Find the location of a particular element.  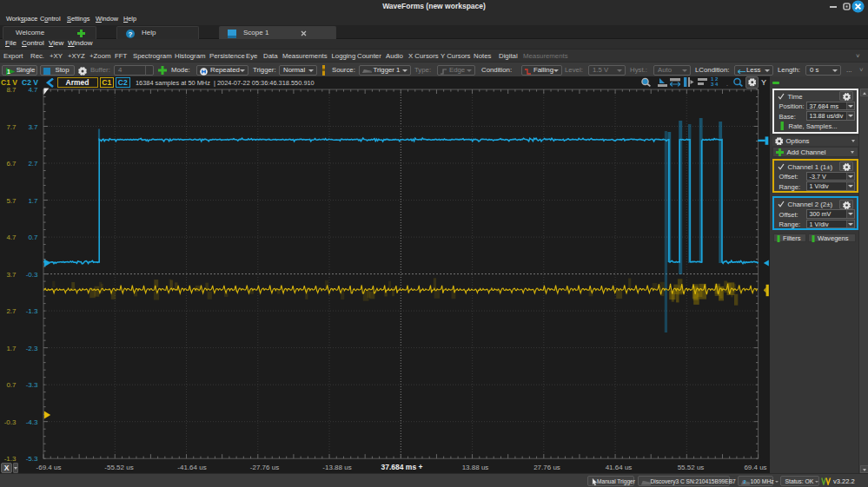

svg-text: 37.684 ms + is located at coordinates (402, 467).